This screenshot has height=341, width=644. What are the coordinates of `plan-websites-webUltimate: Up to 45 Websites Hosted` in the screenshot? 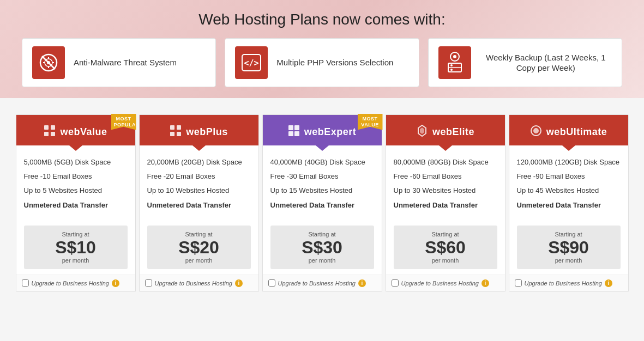 It's located at (569, 191).